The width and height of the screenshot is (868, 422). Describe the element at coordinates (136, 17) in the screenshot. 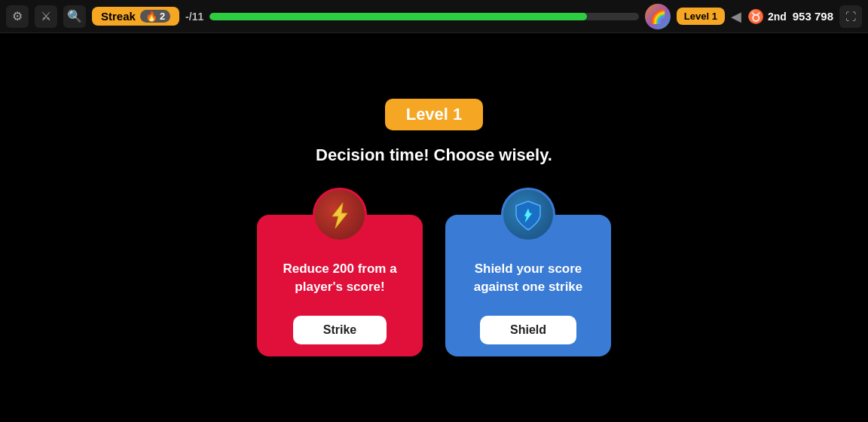

I see `streak-badge: Streak 🔥 2` at that location.